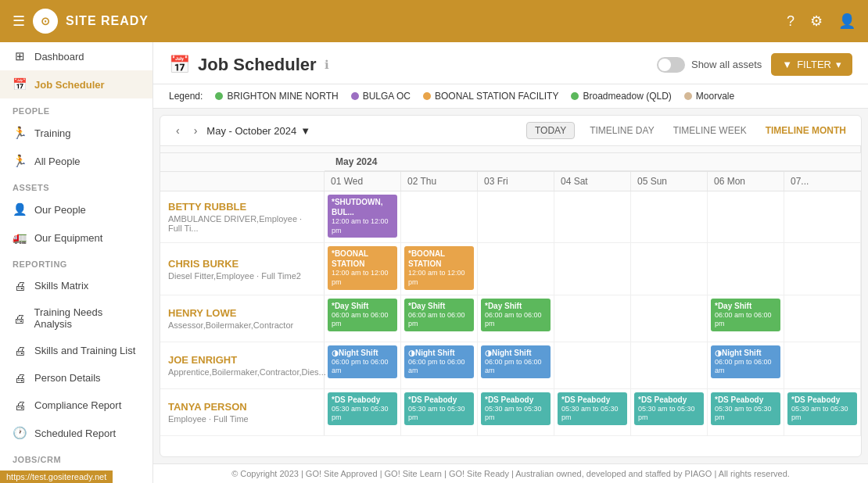  What do you see at coordinates (242, 224) in the screenshot?
I see `person-sub-betty: AMBULANCE DRIVER,Employee · Full Ti...` at bounding box center [242, 224].